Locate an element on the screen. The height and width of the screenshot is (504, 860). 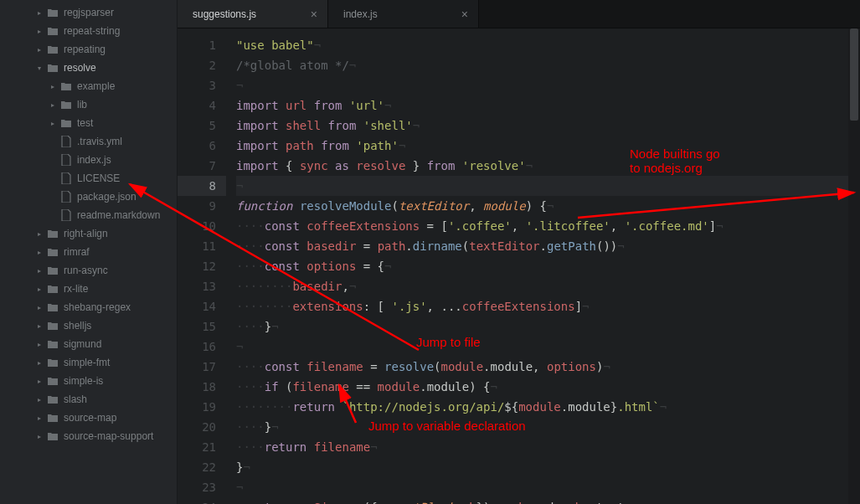
tree-folder: ▸right-align is located at coordinates (89, 234).